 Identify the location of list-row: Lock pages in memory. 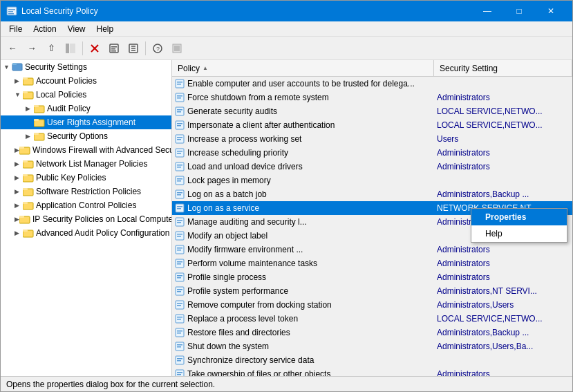
(372, 180).